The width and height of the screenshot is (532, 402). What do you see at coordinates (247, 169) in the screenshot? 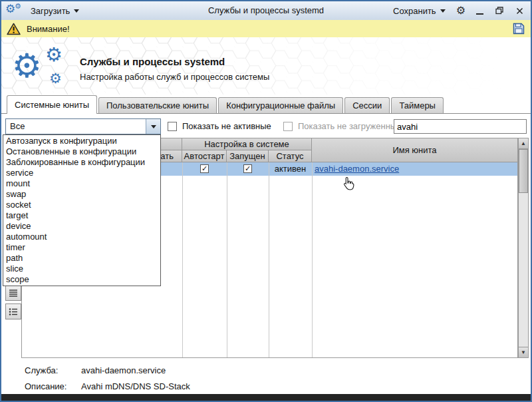
I see `row-running-checkbox: ✓` at bounding box center [247, 169].